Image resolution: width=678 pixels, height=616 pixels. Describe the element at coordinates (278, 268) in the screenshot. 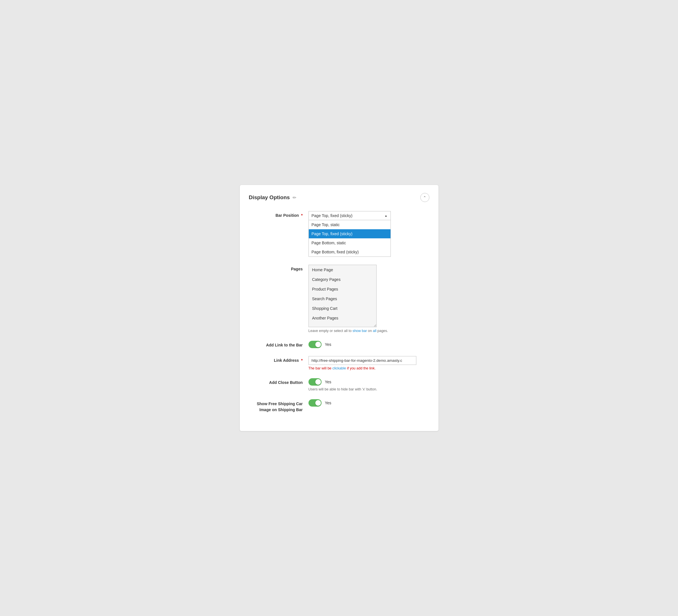

I see `pages-label: Pages` at that location.